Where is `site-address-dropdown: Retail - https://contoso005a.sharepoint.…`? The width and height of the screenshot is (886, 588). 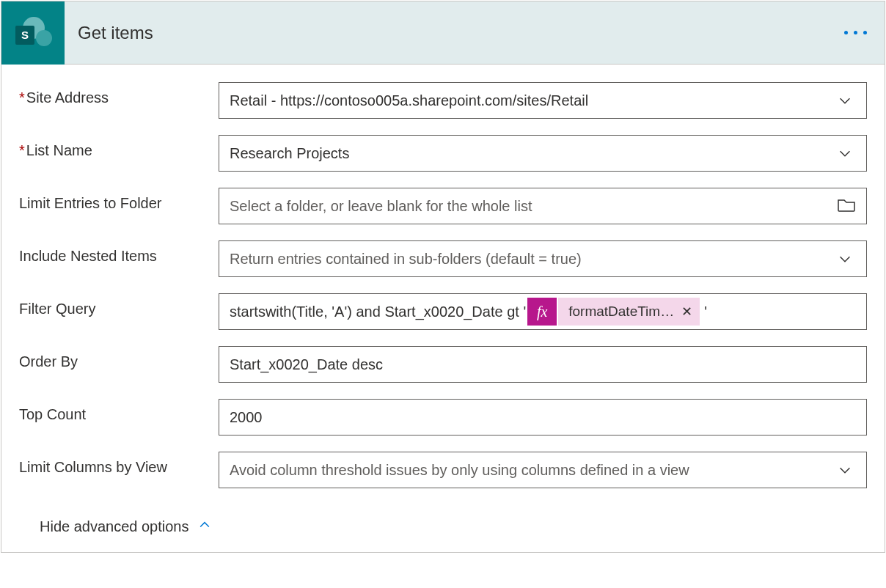
site-address-dropdown: Retail - https://contoso005a.sharepoint.… is located at coordinates (543, 100).